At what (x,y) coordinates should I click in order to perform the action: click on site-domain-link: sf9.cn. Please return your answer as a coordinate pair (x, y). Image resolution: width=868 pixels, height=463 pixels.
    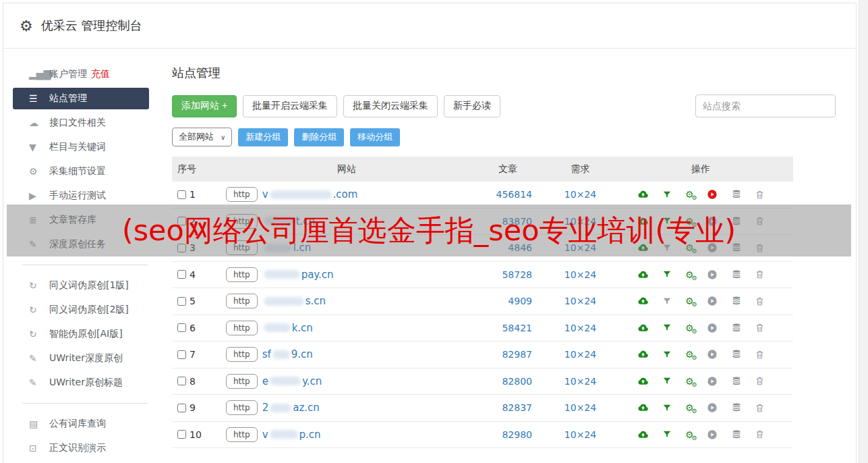
    Looking at the image, I should click on (287, 354).